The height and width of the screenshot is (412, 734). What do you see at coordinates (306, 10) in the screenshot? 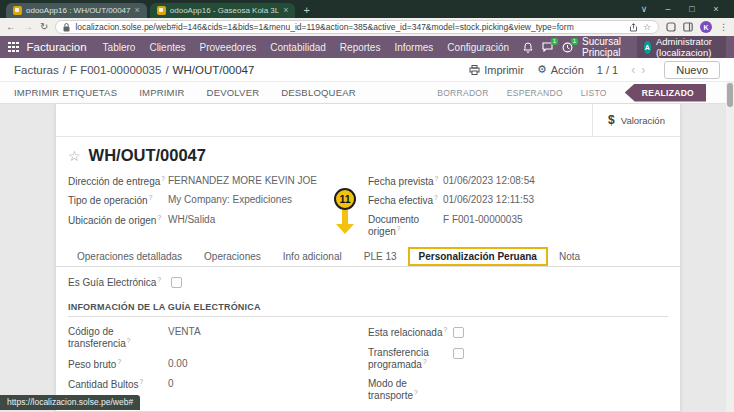
I see `new-tab-button: +` at bounding box center [306, 10].